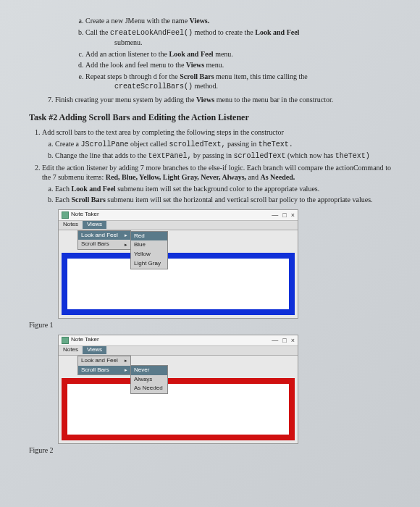 The height and width of the screenshot is (507, 420). I want to click on figure2-label: Figure 2, so click(210, 451).